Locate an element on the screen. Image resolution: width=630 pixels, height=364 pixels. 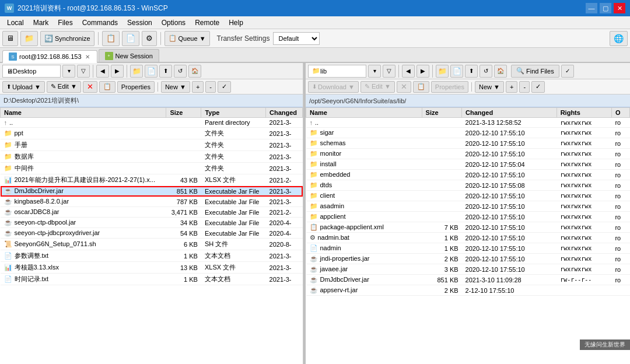
toolbar-globe-btn: 🌐 is located at coordinates (618, 38).